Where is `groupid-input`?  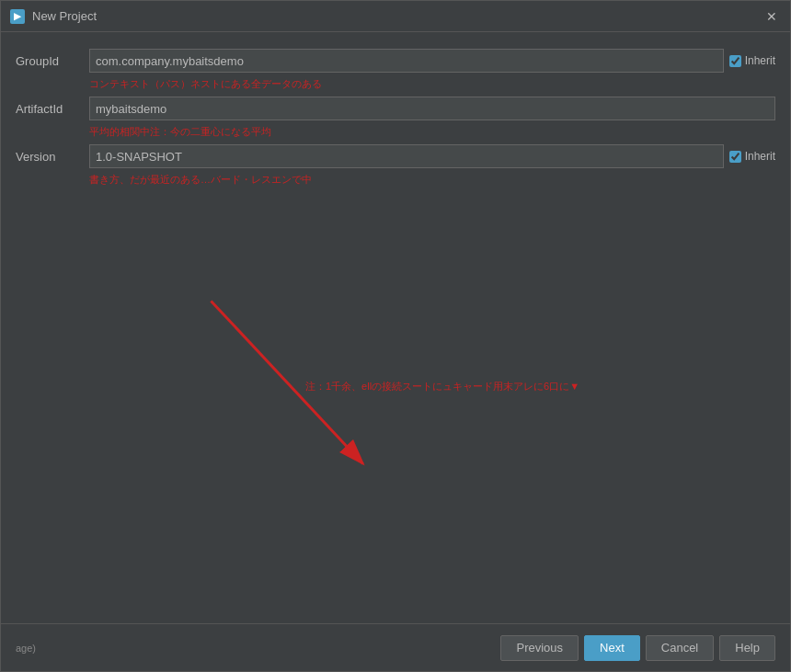 groupid-input is located at coordinates (407, 61).